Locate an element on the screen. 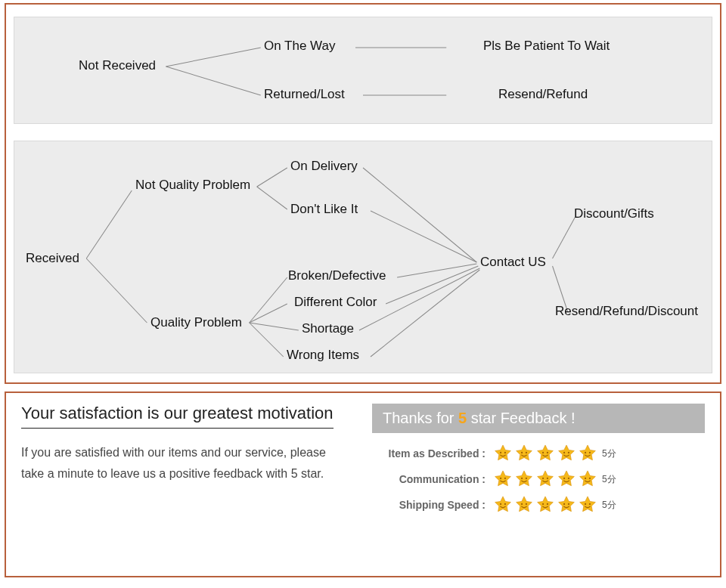  banner-pre: Thanks for is located at coordinates (420, 418).